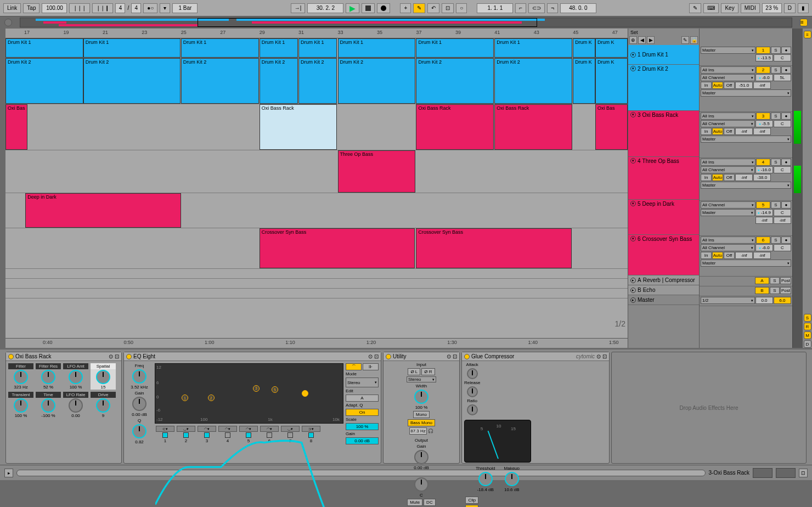 This screenshot has width=812, height=507. What do you see at coordinates (808, 35) in the screenshot?
I see `io-toggle-icon: ≡` at bounding box center [808, 35].